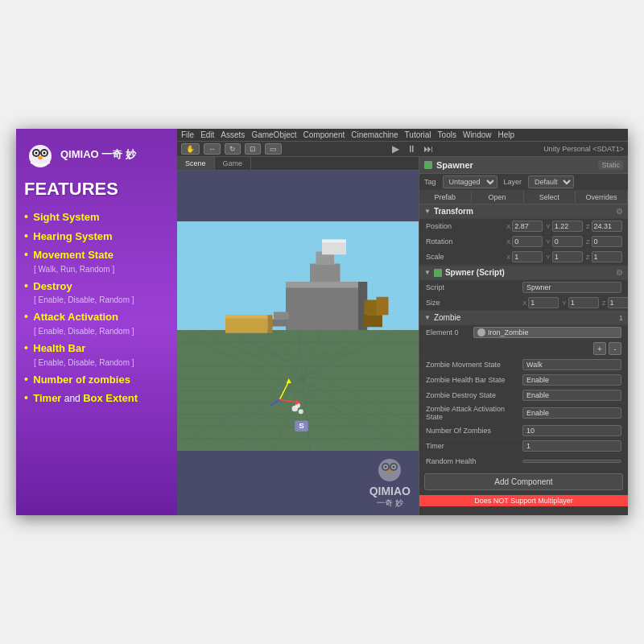 Image resolution: width=644 pixels, height=644 pixels. I want to click on watermark-sub-text: 一奇 妙, so click(390, 503).